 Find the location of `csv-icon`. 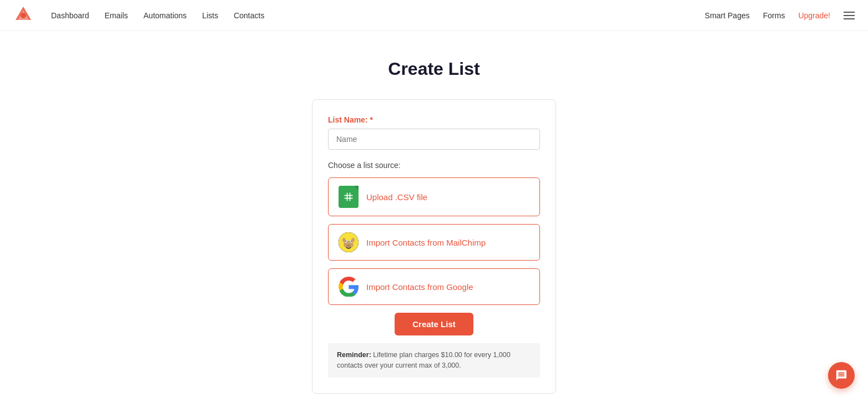

csv-icon is located at coordinates (349, 197).